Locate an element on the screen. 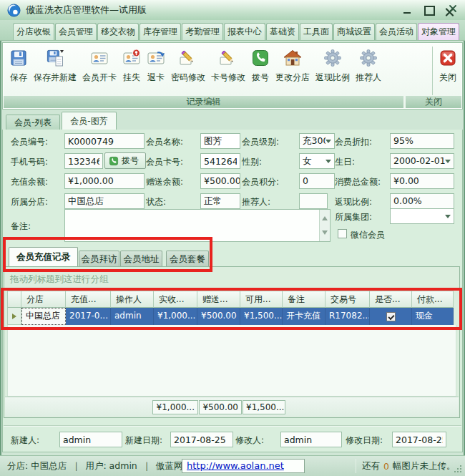 The image size is (465, 476). subtab-member-address: 会员地址 is located at coordinates (142, 258).